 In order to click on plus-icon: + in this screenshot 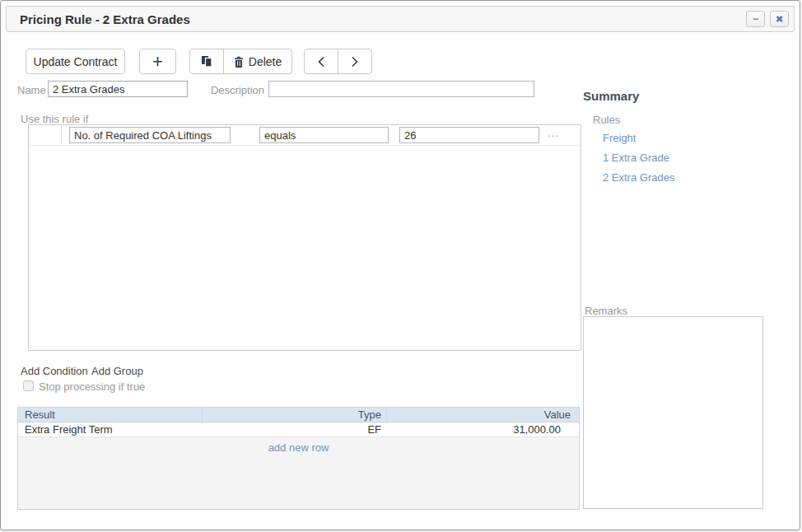, I will do `click(158, 62)`.